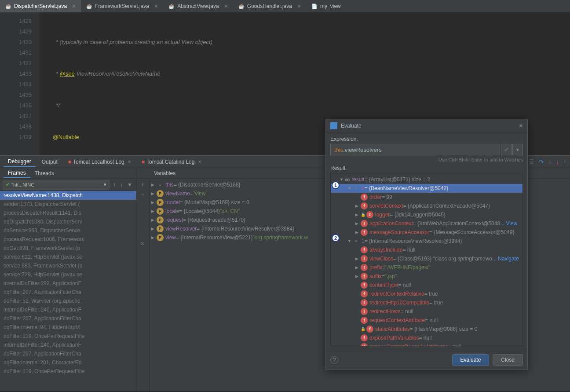 The height and width of the screenshot is (392, 570). Describe the element at coordinates (427, 338) in the screenshot. I see `result-row: fexposePathVariables = null` at that location.